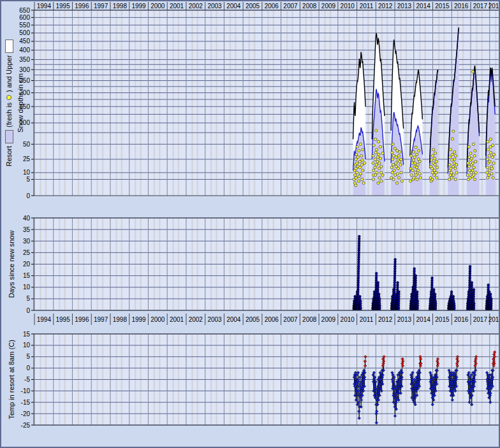  Describe the element at coordinates (233, 320) in the screenshot. I see `year-label: 2004` at that location.